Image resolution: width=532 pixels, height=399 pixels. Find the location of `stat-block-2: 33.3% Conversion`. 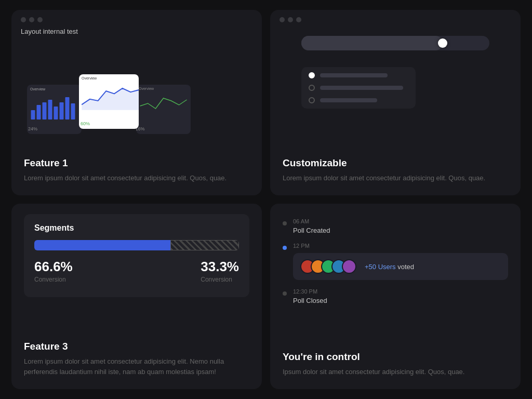

stat-block-2: 33.3% Conversion is located at coordinates (220, 271).